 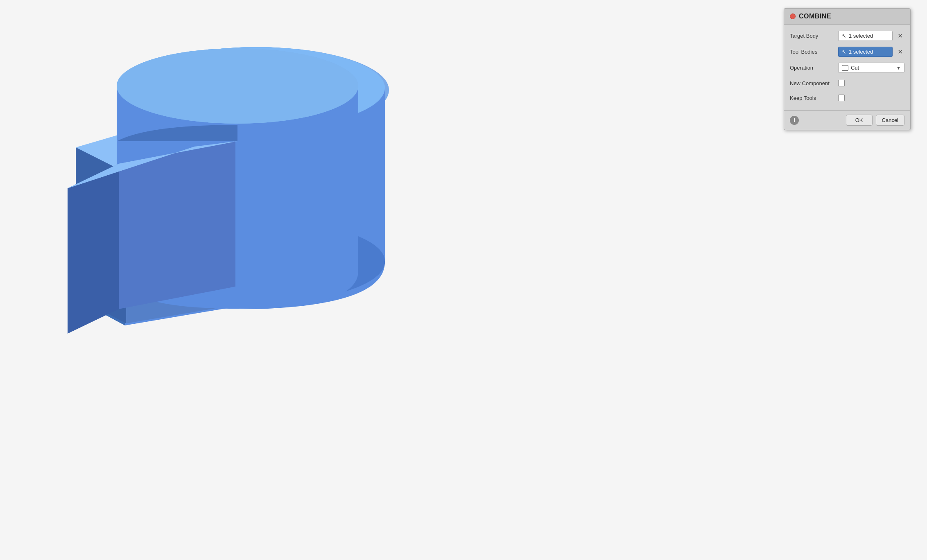 What do you see at coordinates (847, 120) in the screenshot?
I see `panel-footer: i OK Cancel` at bounding box center [847, 120].